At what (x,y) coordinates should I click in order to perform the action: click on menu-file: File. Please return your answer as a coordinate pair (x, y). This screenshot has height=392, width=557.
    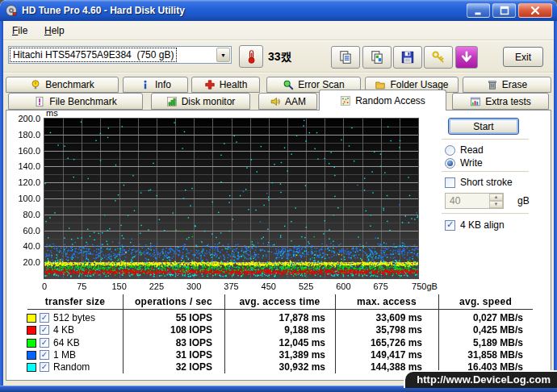
    Looking at the image, I should click on (19, 31).